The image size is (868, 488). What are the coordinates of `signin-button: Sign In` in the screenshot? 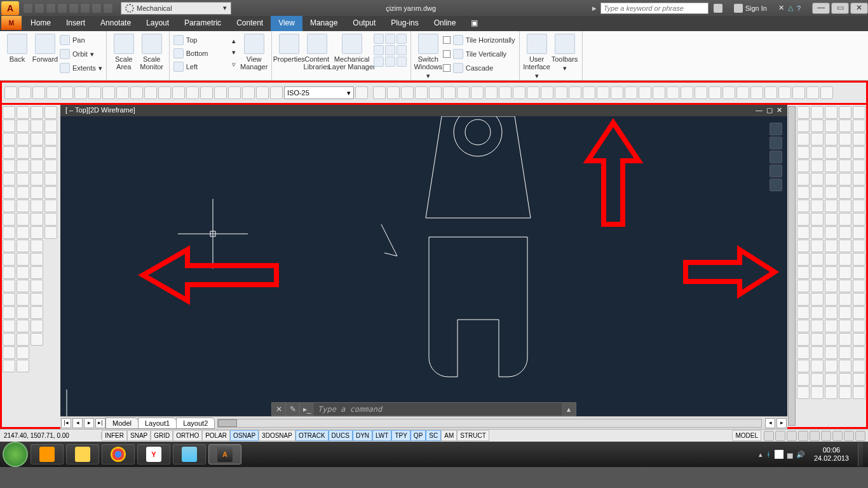 It's located at (750, 8).